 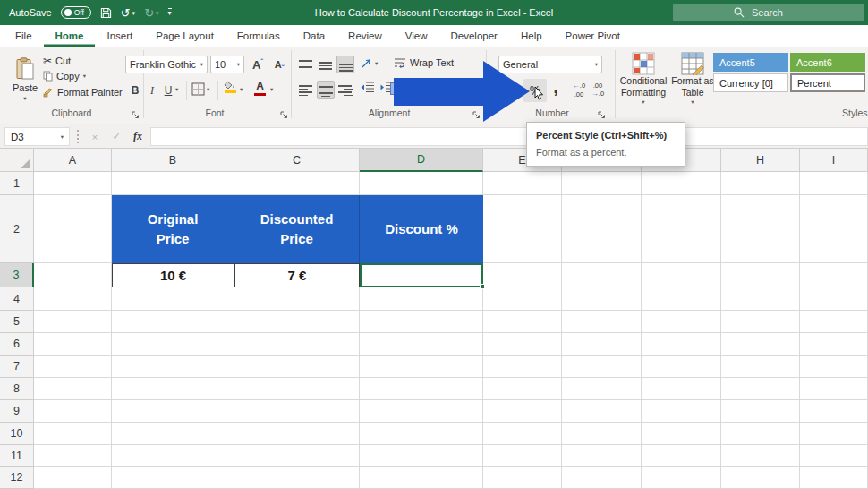 What do you see at coordinates (306, 64) in the screenshot?
I see `align-top-button` at bounding box center [306, 64].